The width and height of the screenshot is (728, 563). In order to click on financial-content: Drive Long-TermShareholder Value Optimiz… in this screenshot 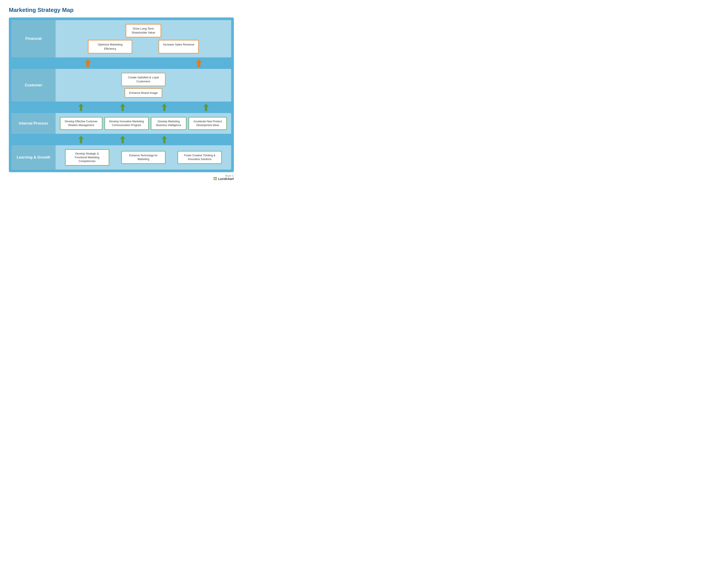, I will do `click(143, 39)`.